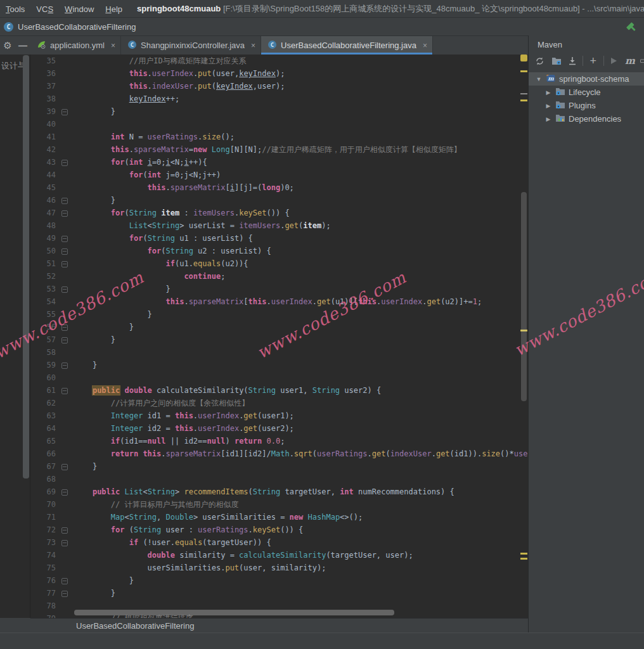 Image resolution: width=644 pixels, height=649 pixels. What do you see at coordinates (279, 504) in the screenshot?
I see `code-line-70: 70 // 计算目标用户与其他用户的相似度` at bounding box center [279, 504].